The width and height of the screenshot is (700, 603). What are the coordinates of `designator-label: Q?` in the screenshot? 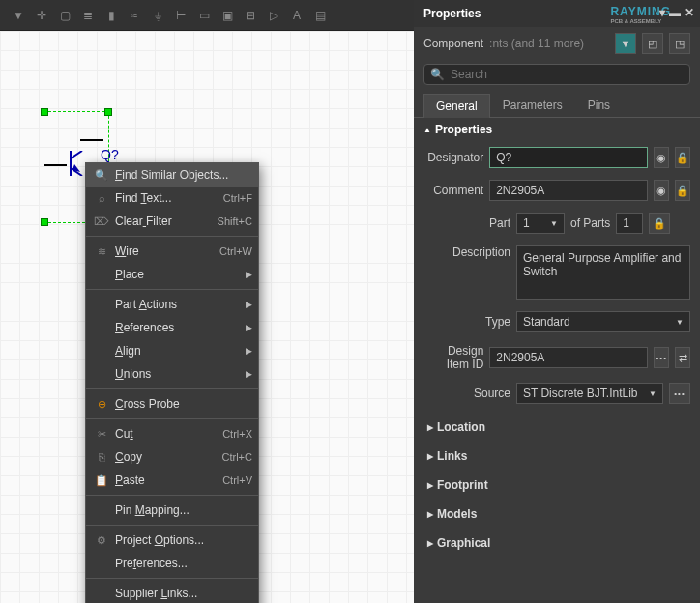 It's located at (110, 155).